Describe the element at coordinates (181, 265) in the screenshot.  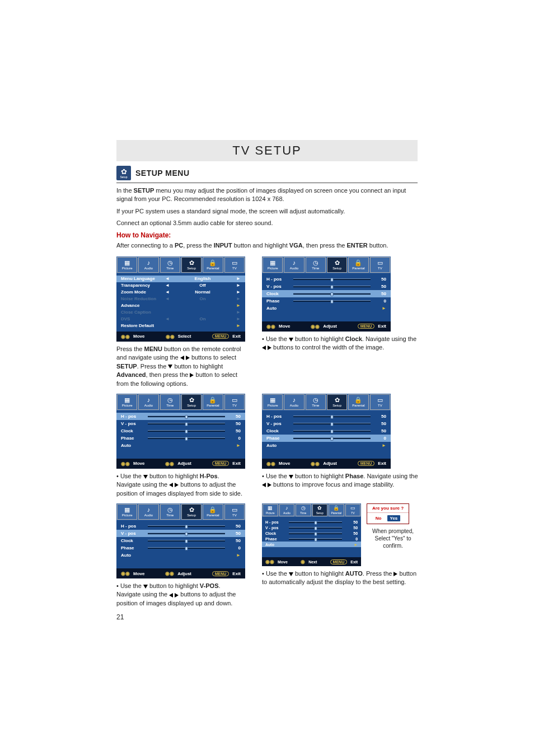
I see `osd-tab-row: ▦Picture ♪Audio ◷Time ✿Setup 🔒Parental ▭…` at that location.